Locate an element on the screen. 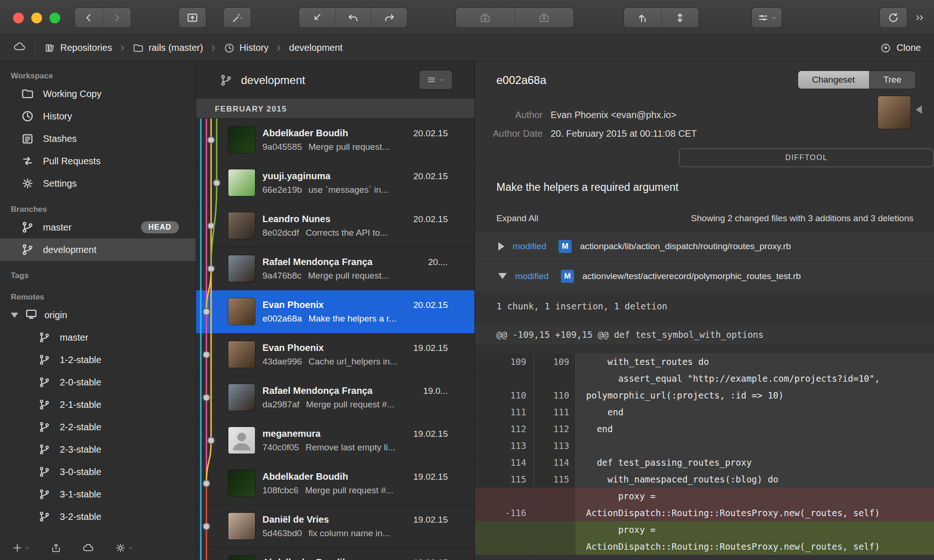  share-button is located at coordinates (56, 548).